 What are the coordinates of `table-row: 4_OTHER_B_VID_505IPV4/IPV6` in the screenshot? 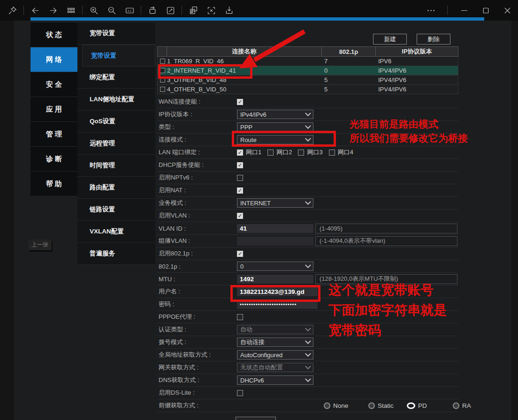 It's located at (308, 90).